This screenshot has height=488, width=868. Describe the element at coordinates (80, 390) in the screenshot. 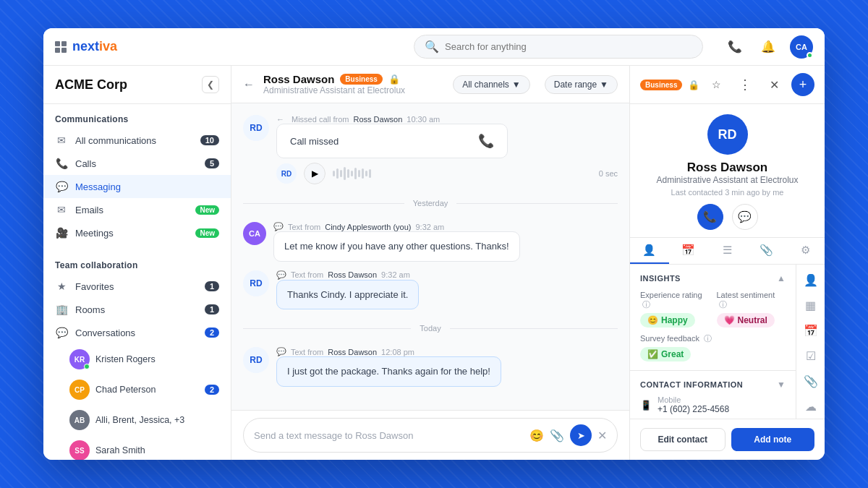

I see `avatar-chad: CP` at that location.